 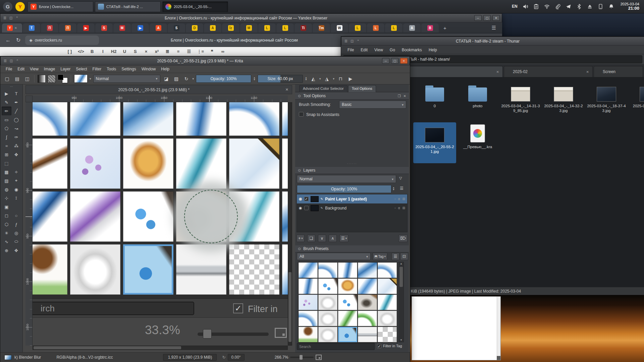 I want to click on brush-preset-pencil, so click(x=387, y=286).